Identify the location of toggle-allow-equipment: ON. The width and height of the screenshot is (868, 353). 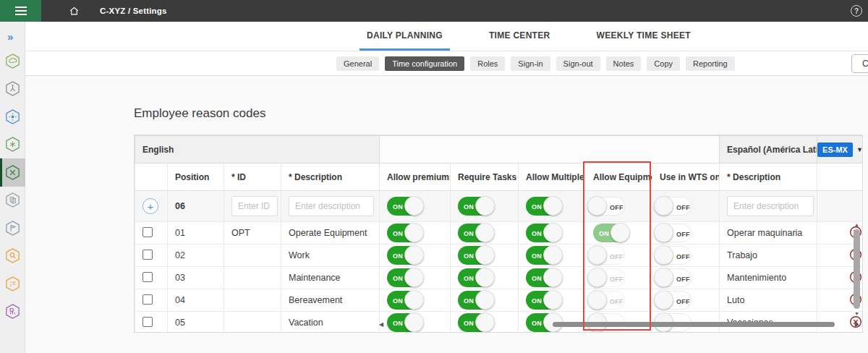
(609, 233).